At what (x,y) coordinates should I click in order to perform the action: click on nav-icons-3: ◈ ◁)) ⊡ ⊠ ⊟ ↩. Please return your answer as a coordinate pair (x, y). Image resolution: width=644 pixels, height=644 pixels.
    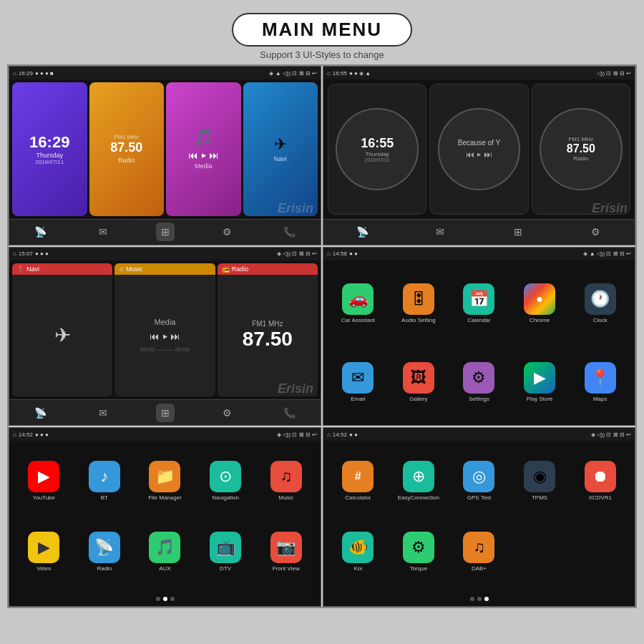
    Looking at the image, I should click on (297, 253).